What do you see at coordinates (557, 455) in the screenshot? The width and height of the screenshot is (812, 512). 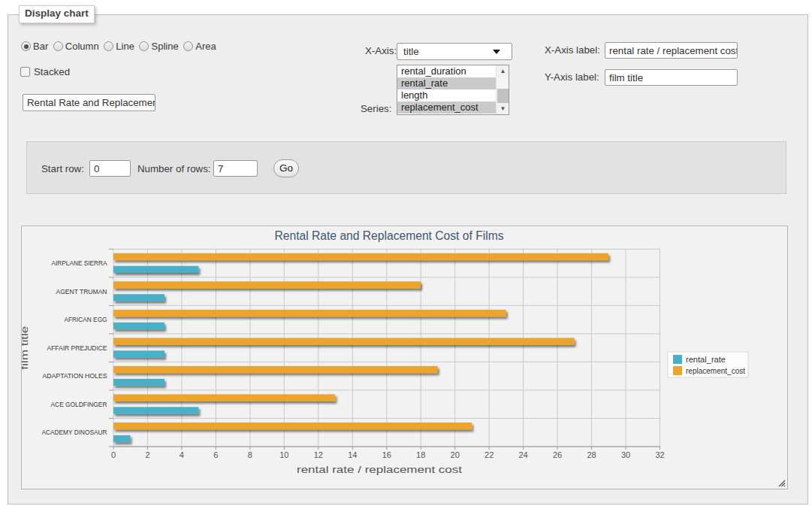 I see `svg-text: 26` at bounding box center [557, 455].